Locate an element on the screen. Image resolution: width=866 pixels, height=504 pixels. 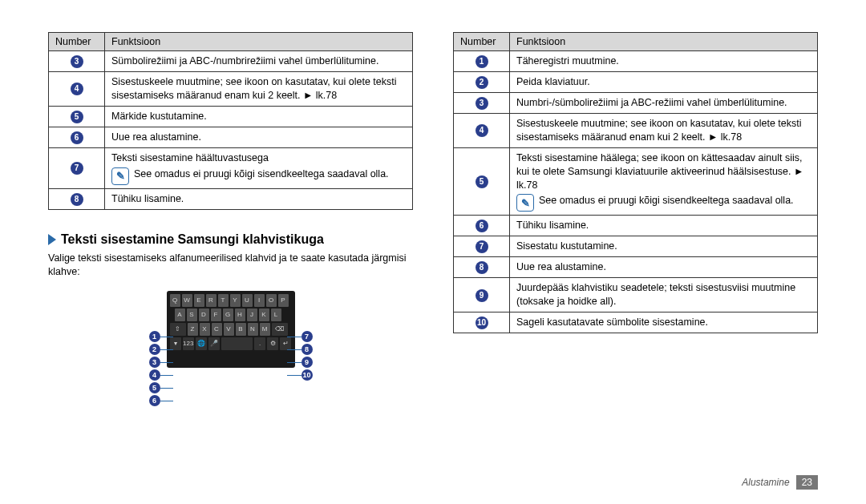
keyboard-key: W is located at coordinates (188, 300).